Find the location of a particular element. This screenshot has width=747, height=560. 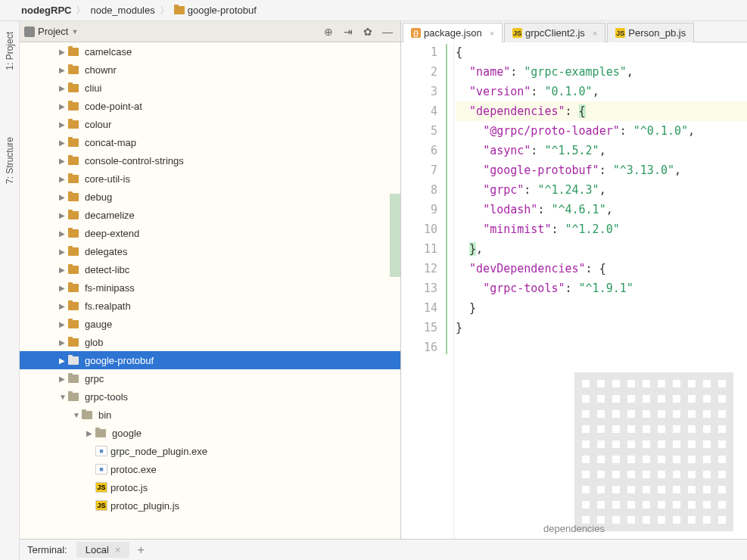

code-line: "grpc-tools": "^1.9.1" is located at coordinates (601, 288).